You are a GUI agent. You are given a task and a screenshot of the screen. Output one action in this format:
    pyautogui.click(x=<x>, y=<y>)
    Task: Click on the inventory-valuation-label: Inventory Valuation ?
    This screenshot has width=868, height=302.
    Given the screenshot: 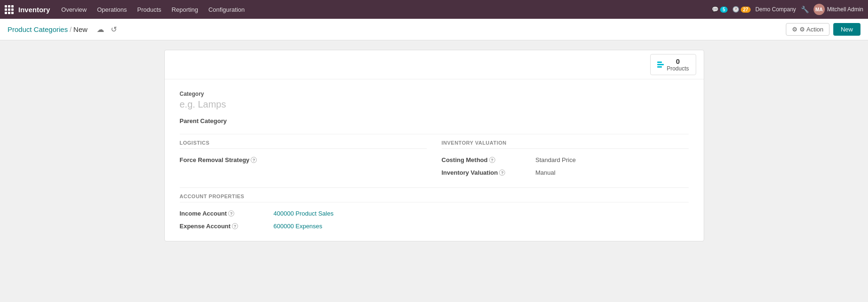 What is the action you would take?
    pyautogui.click(x=489, y=173)
    